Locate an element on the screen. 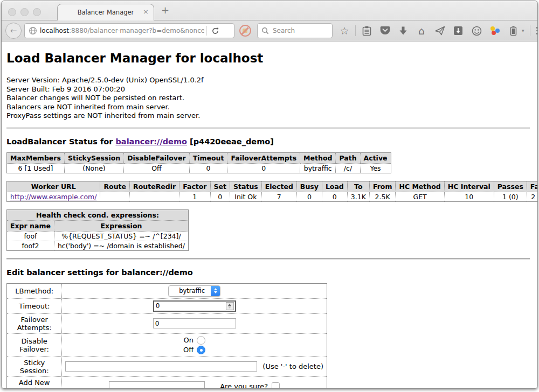 Image resolution: width=539 pixels, height=392 pixels. url-bar: localhost:8880/balancer-manager?b=demo&n… is located at coordinates (129, 31).